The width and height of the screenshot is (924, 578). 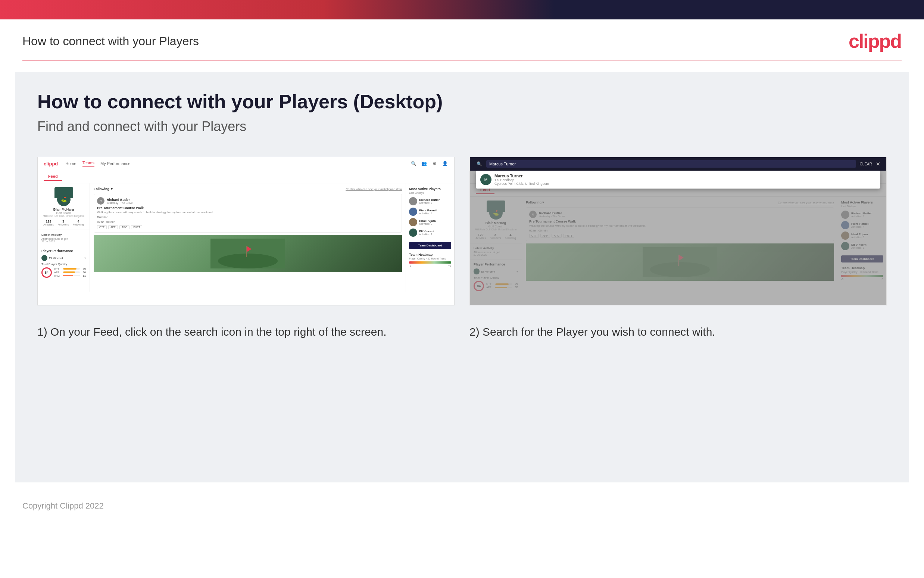 What do you see at coordinates (112, 189) in the screenshot?
I see `chevron-down-icon: ▾` at bounding box center [112, 189].